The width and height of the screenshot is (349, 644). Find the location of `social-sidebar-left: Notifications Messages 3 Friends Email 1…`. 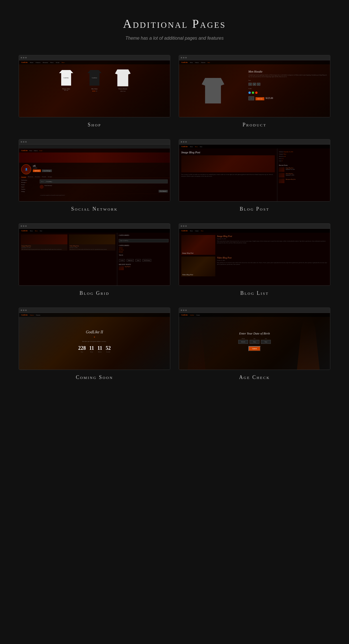

social-sidebar-left: Notifications Messages 3 Friends Email 1… is located at coordinates (30, 188).